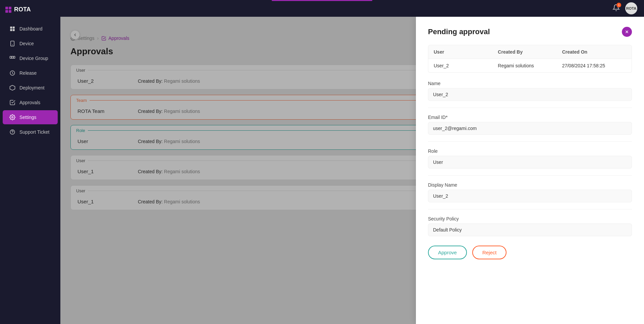 The image size is (644, 324). I want to click on row-created-on: 27/08/2024 17:58:25, so click(594, 66).